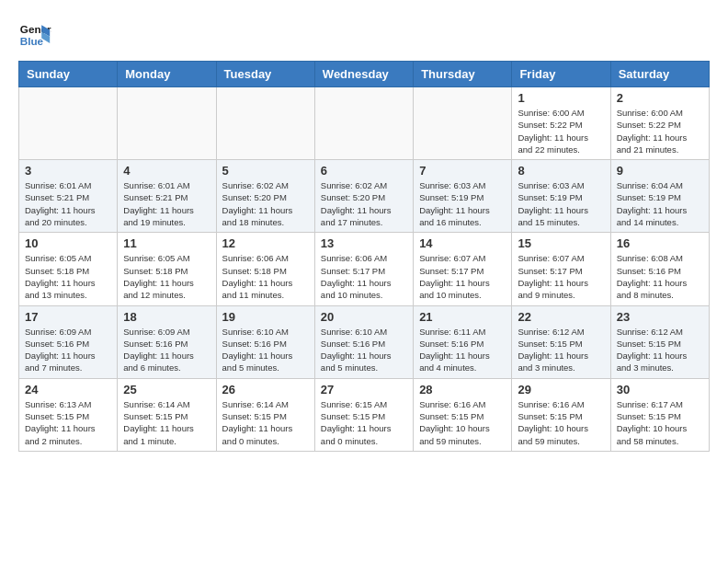 Image resolution: width=728 pixels, height=563 pixels. What do you see at coordinates (266, 276) in the screenshot?
I see `day-info: Sunrise: 6:06 AM Sunset: 5:18 PM Dayligh…` at bounding box center [266, 276].